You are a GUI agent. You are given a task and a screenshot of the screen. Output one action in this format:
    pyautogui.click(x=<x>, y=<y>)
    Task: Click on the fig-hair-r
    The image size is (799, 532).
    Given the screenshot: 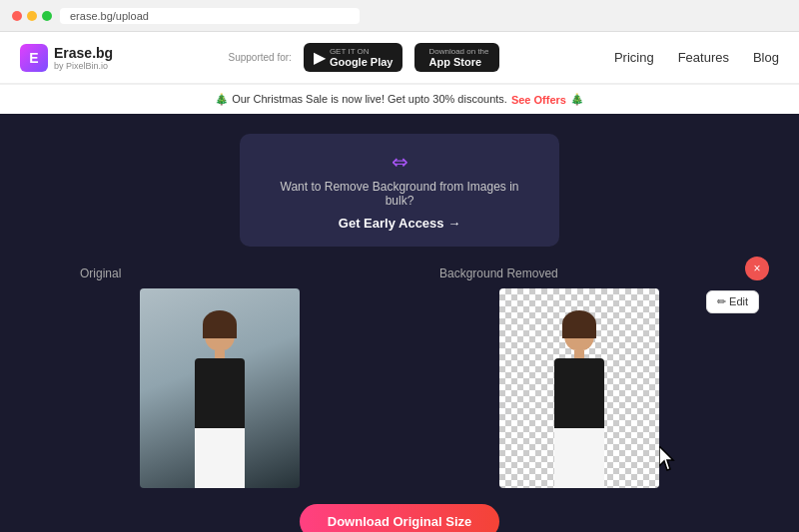 What is the action you would take?
    pyautogui.click(x=579, y=324)
    